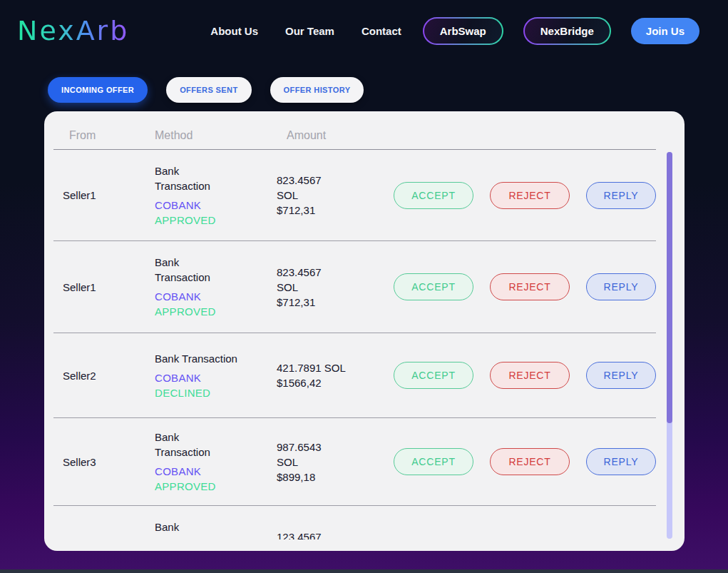 The image size is (728, 573). Describe the element at coordinates (388, 90) in the screenshot. I see `offer-tabs: INCOMING OFFER OFFERS SENT OFFER HISTORY` at that location.